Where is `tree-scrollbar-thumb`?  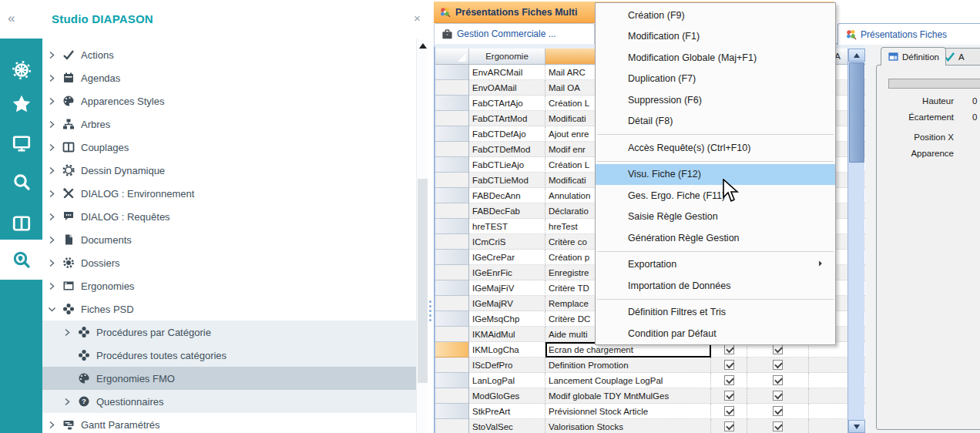 tree-scrollbar-thumb is located at coordinates (423, 280).